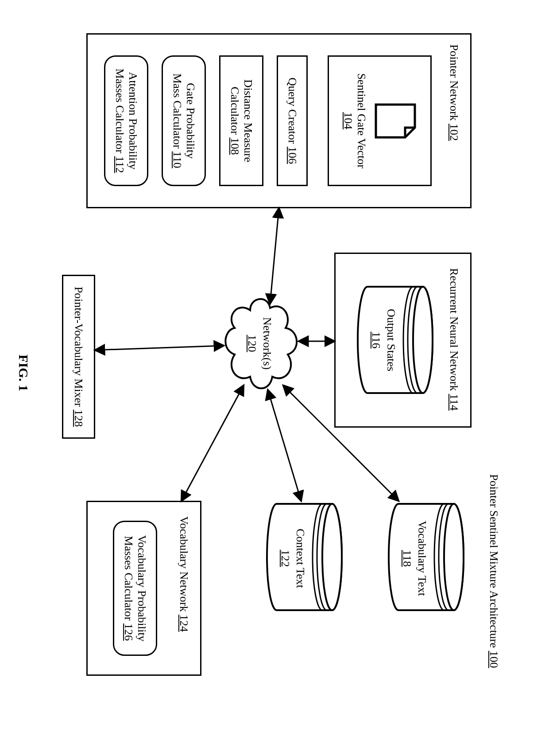 The image size is (549, 756). Describe the element at coordinates (79, 357) in the screenshot. I see `pointer-vocabulary-mixer: Pointer-Vocabulary Mixer 128` at that location.